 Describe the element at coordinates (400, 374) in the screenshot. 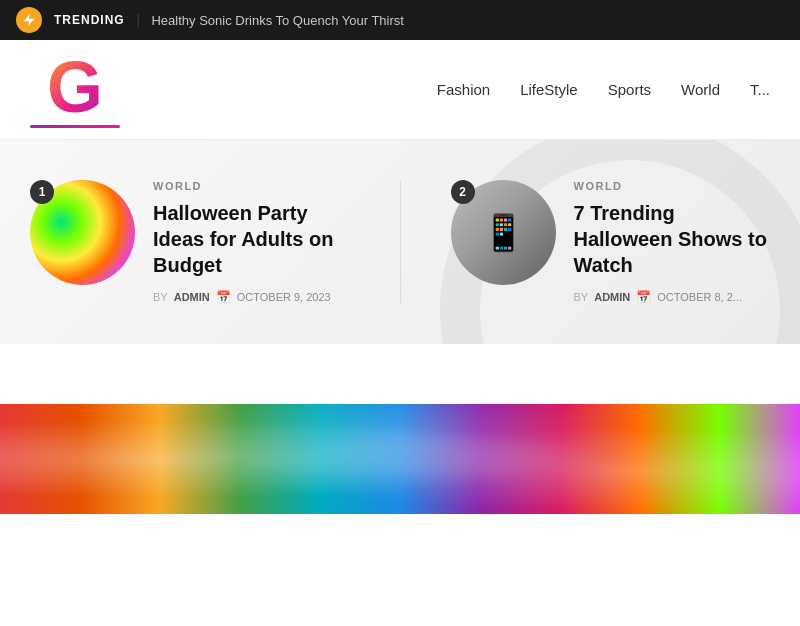

I see `spacer` at that location.